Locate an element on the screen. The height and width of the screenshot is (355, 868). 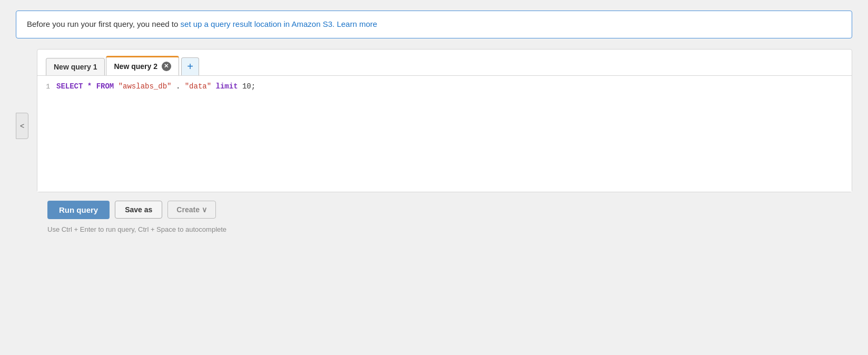
banner-link-learn-more: Learn more is located at coordinates (357, 24).